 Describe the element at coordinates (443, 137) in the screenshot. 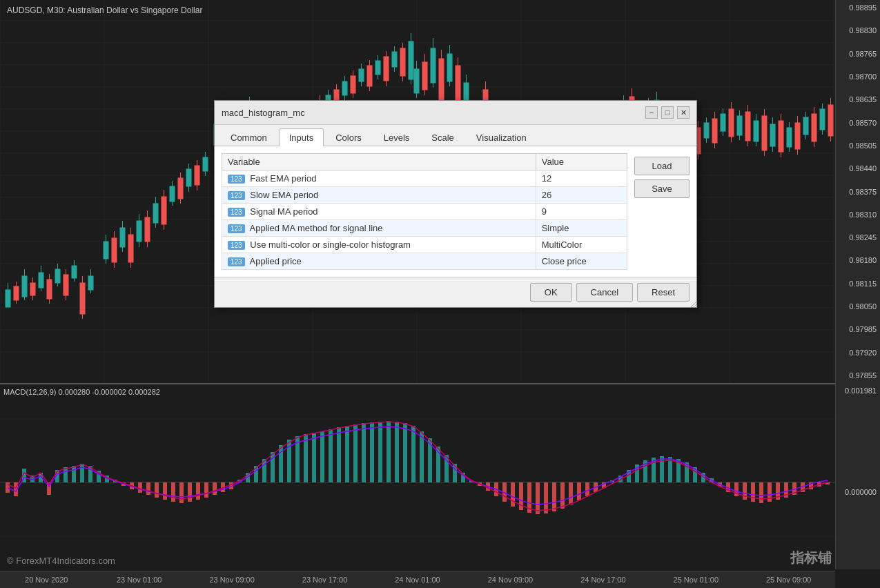

I see `tab-scale: Scale` at that location.